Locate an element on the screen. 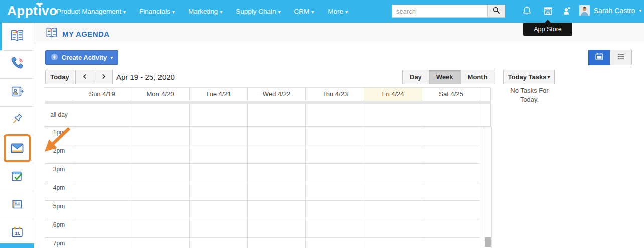 Image resolution: width=644 pixels, height=248 pixels. slot-mon-5pm is located at coordinates (160, 210).